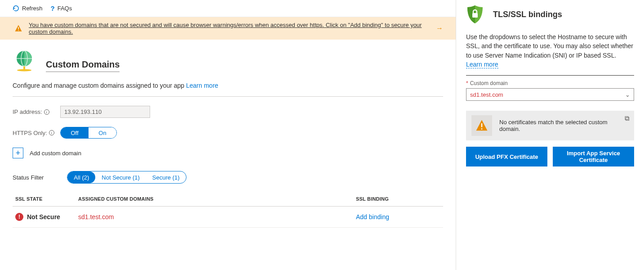 The height and width of the screenshot is (270, 644). What do you see at coordinates (228, 217) in the screenshot?
I see `table-row: ! Not Secure sd1.test.com Add binding` at bounding box center [228, 217].